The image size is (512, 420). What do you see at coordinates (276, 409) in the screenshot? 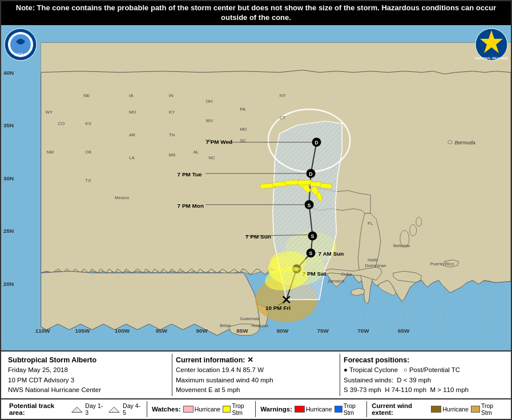
I see `warnings-label: Warnings:` at bounding box center [276, 409].